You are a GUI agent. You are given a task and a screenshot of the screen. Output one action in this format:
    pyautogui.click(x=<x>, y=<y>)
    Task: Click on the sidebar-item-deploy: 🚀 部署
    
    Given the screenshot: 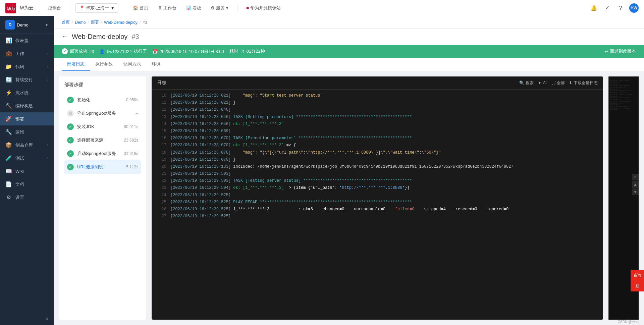 What is the action you would take?
    pyautogui.click(x=27, y=119)
    